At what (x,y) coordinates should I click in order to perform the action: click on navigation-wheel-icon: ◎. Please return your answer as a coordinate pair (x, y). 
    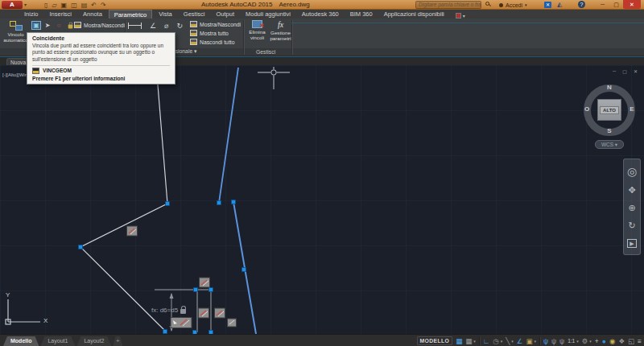
    Looking at the image, I should click on (632, 171).